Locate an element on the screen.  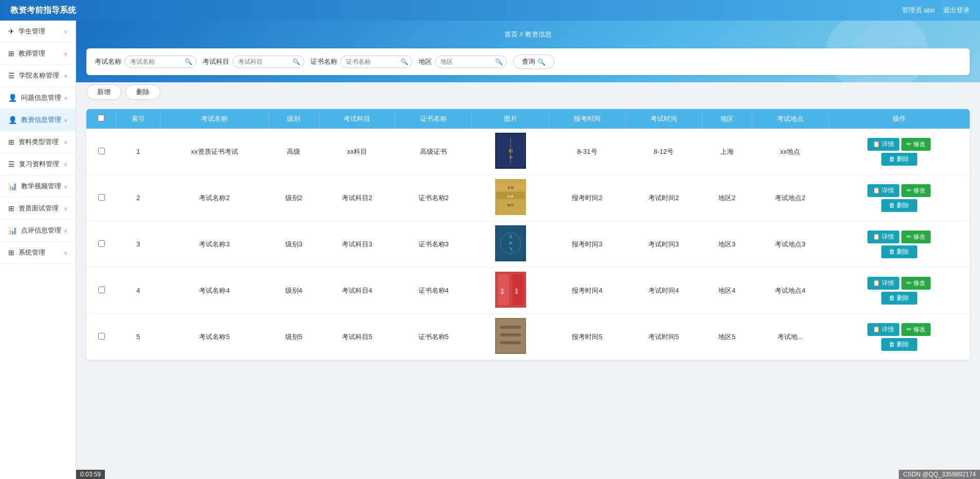
row-actions: 📋 详情 ✏ 修改 🗑 删除 is located at coordinates (899, 244).